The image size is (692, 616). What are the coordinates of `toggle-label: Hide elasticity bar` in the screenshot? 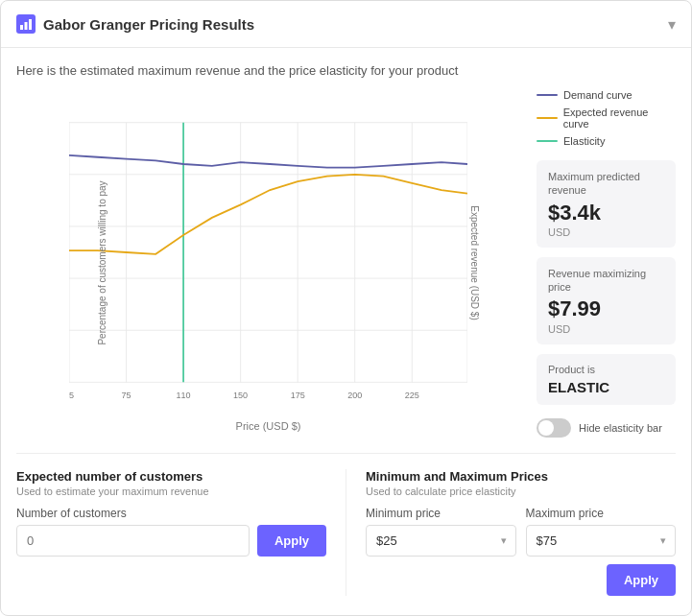 It's located at (620, 428).